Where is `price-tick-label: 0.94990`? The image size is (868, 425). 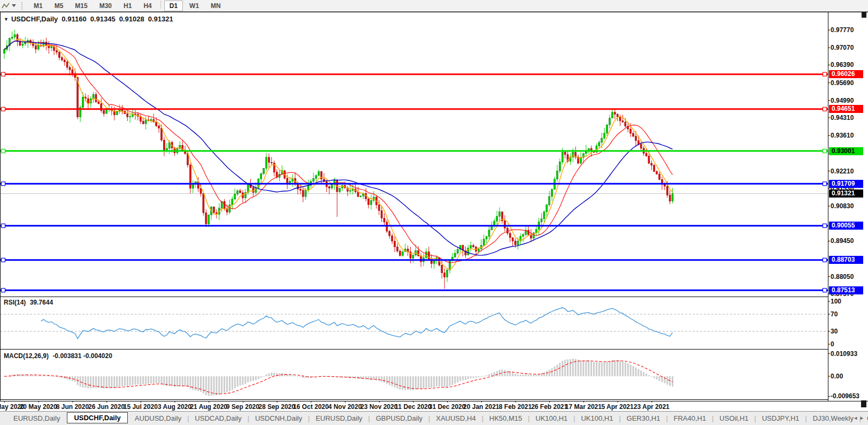
price-tick-label: 0.94990 is located at coordinates (842, 101).